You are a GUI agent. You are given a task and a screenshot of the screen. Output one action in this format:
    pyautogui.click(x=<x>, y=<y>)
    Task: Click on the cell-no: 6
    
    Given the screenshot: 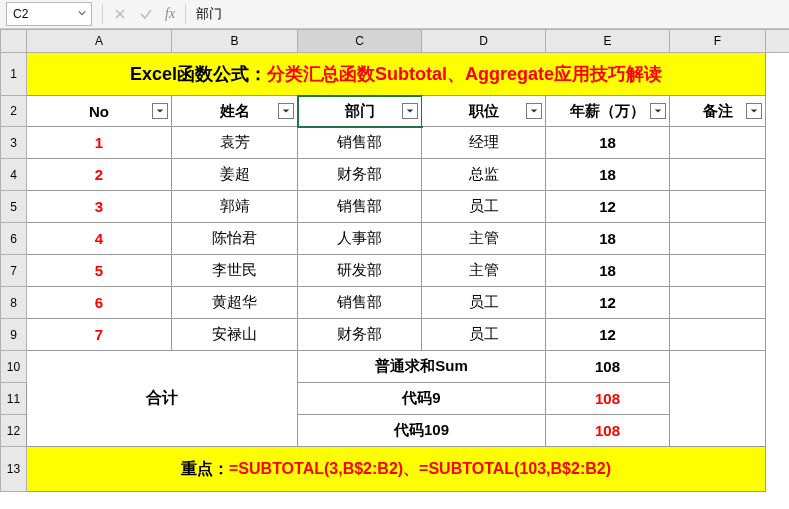 What is the action you would take?
    pyautogui.click(x=100, y=303)
    